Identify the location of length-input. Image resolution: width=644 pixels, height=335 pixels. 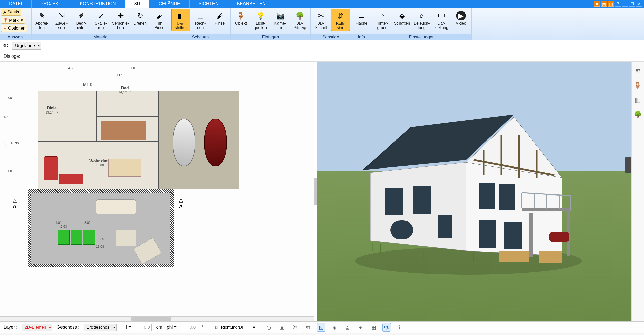
(144, 327).